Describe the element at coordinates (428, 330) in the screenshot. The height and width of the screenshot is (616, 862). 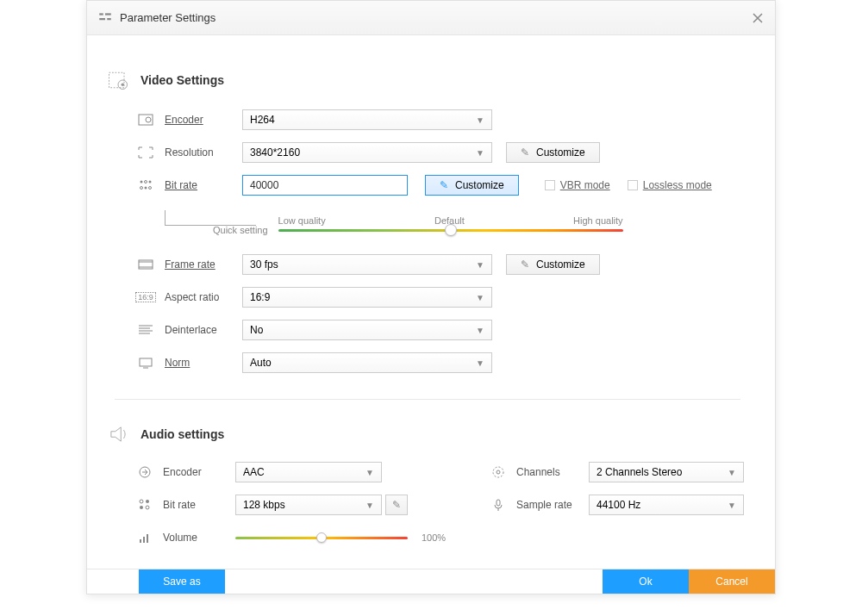
I see `deinterlace-row: Deinterlace No▼` at that location.